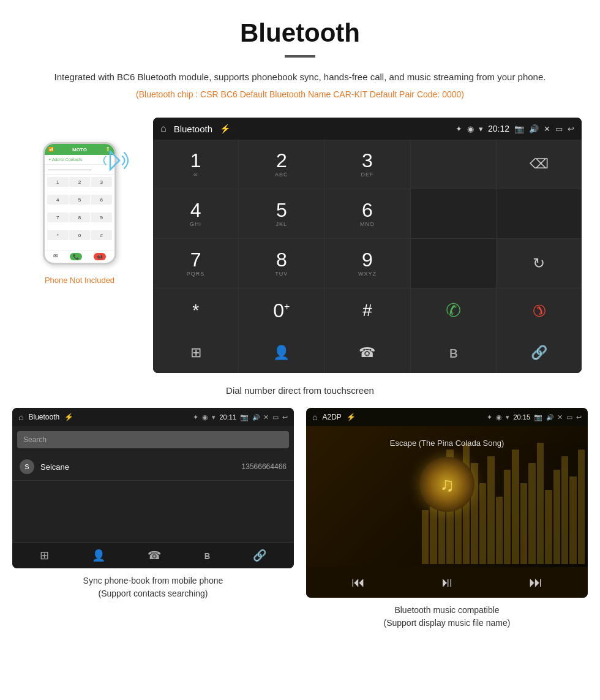 The image size is (600, 700). Describe the element at coordinates (560, 418) in the screenshot. I see `music-x-icon: ✕` at that location.